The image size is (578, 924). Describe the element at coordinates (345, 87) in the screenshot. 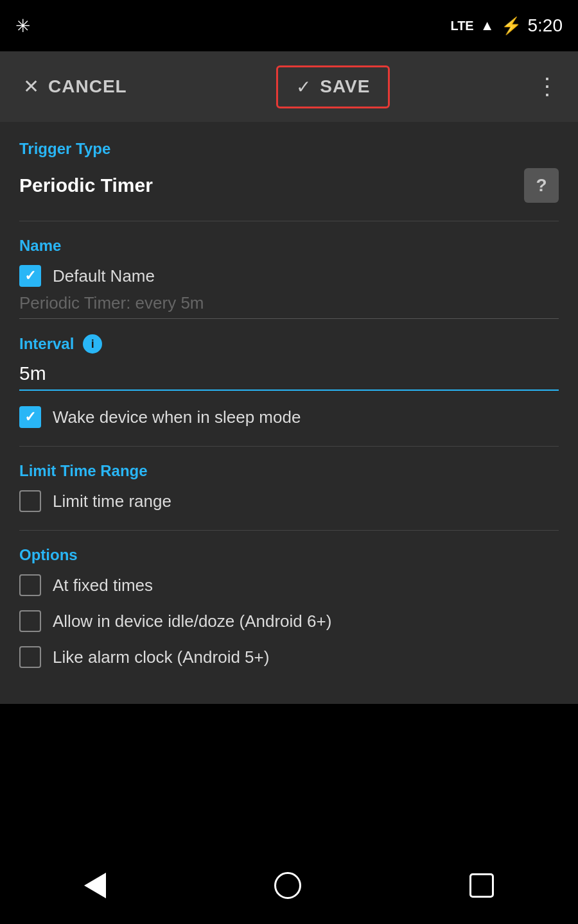

I see `save-label: SAVE` at that location.